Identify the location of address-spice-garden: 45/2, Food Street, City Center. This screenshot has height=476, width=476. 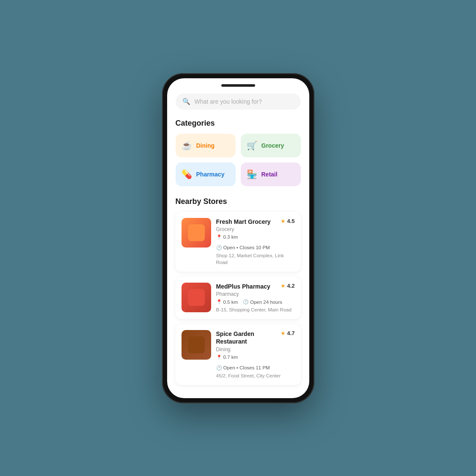
(256, 376).